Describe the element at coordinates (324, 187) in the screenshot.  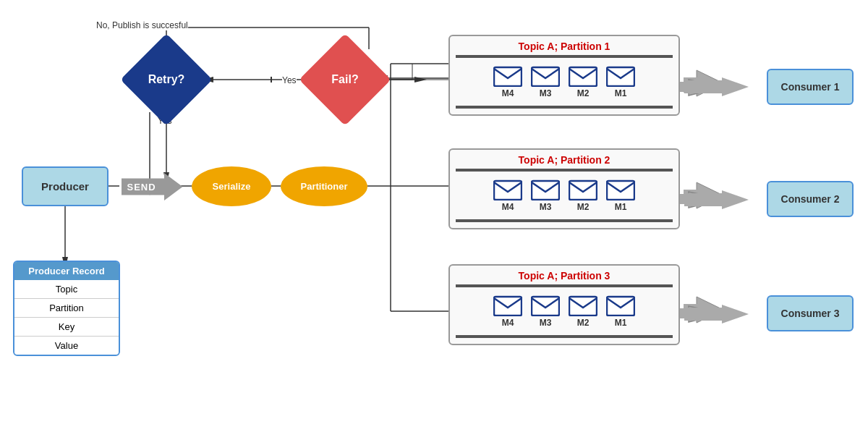
I see `partitioner-shape: Partitioner` at that location.